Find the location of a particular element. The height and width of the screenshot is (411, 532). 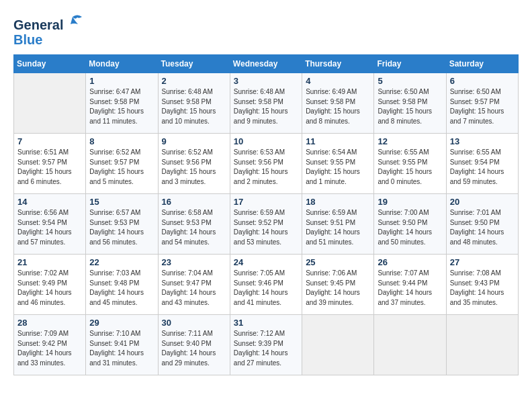

day-info: Sunrise: 7:06 AM Sunset: 9:45 PM Dayligh… is located at coordinates (338, 288).